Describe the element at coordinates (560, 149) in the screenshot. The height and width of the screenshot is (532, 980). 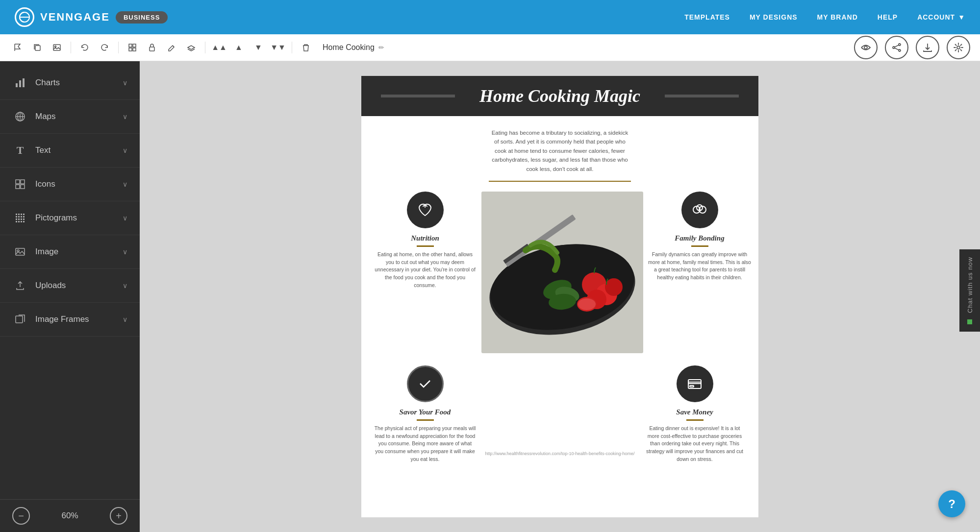
I see `infographic-intro-row: Eating has become a tributary to sociali…` at that location.